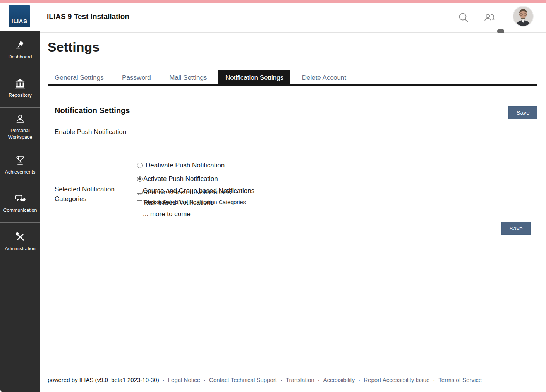 This screenshot has height=392, width=546. I want to click on user-avatar, so click(523, 16).